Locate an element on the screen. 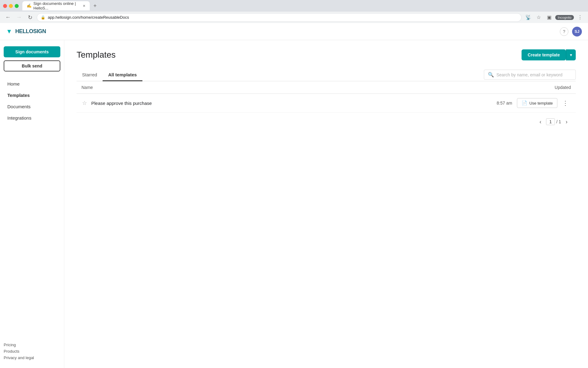 This screenshot has width=588, height=368. tab-starred: Starred is located at coordinates (89, 75).